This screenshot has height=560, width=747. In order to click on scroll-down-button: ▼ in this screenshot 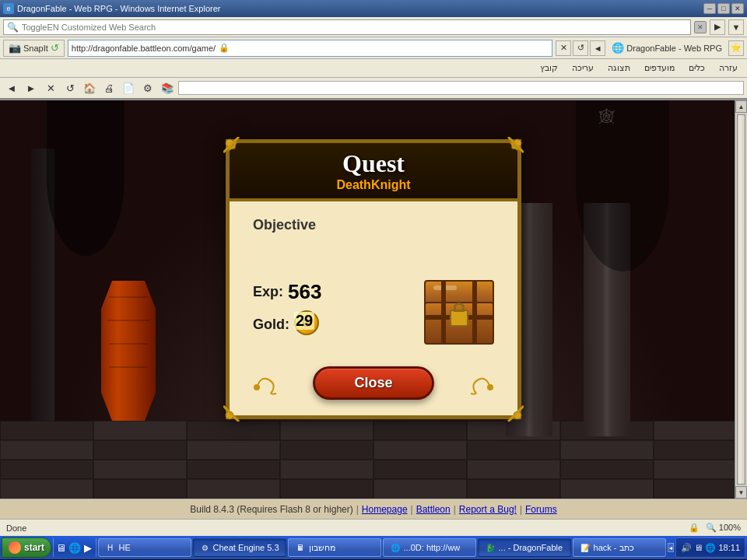, I will do `click(741, 492)`.